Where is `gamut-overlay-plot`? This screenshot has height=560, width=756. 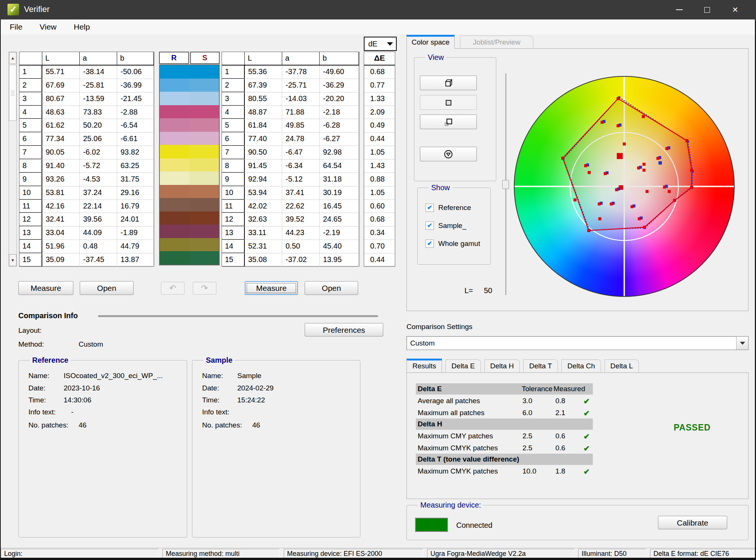
gamut-overlay-plot is located at coordinates (624, 186).